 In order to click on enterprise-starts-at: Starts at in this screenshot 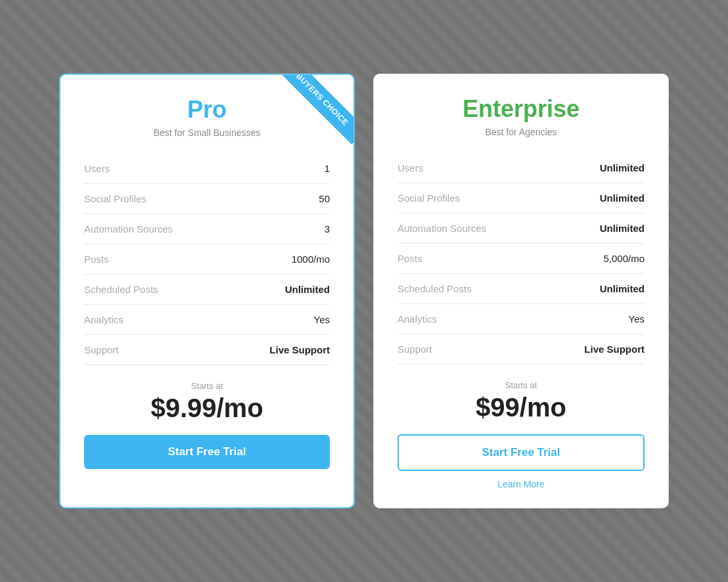, I will do `click(521, 385)`.